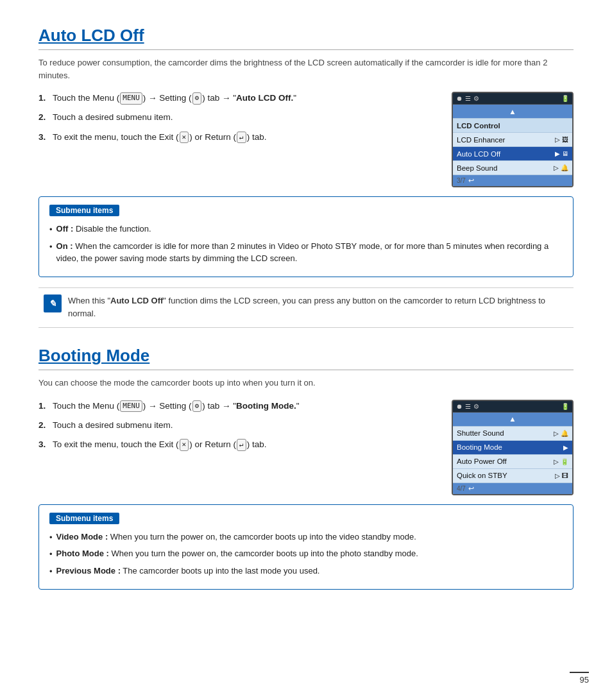 The height and width of the screenshot is (700, 612). What do you see at coordinates (306, 237) in the screenshot?
I see `submenu-box-1: Submenu items • Off : Disable the functi…` at bounding box center [306, 237].